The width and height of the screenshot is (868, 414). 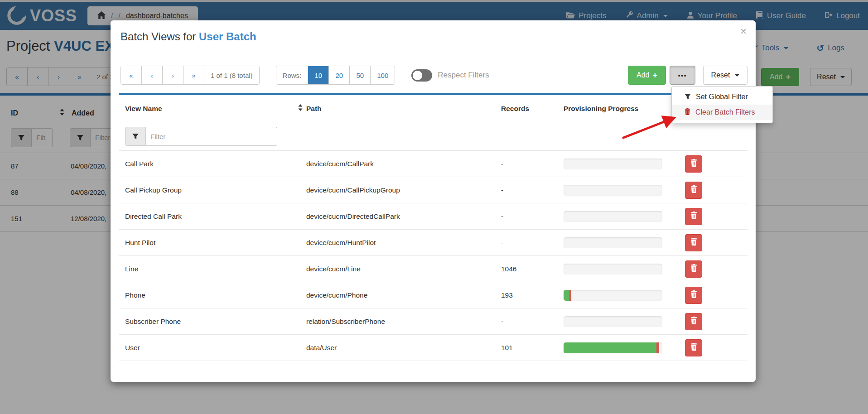 I want to click on cell-path: device/cucm/DirectedCallPark, so click(x=404, y=217).